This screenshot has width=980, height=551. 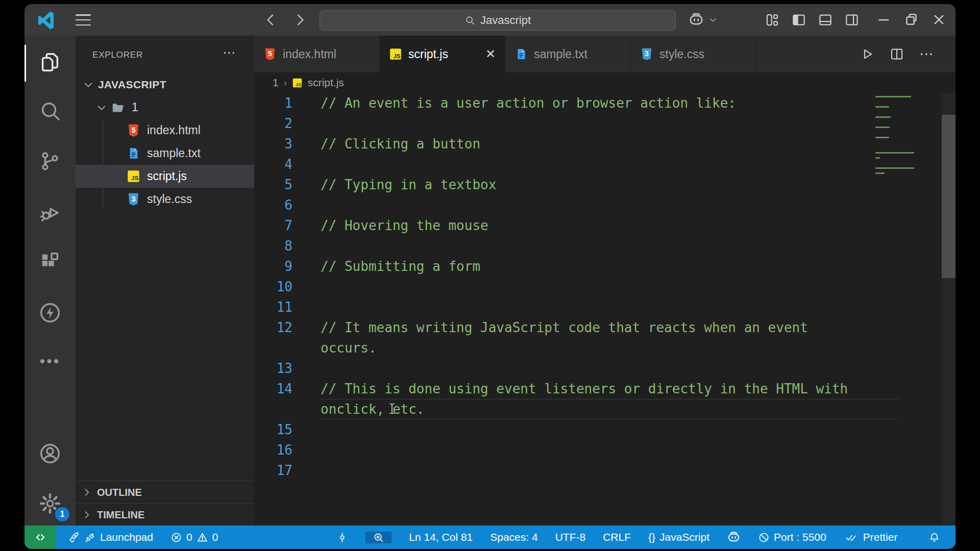 I want to click on tab-style.css: 3style.css, so click(x=694, y=54).